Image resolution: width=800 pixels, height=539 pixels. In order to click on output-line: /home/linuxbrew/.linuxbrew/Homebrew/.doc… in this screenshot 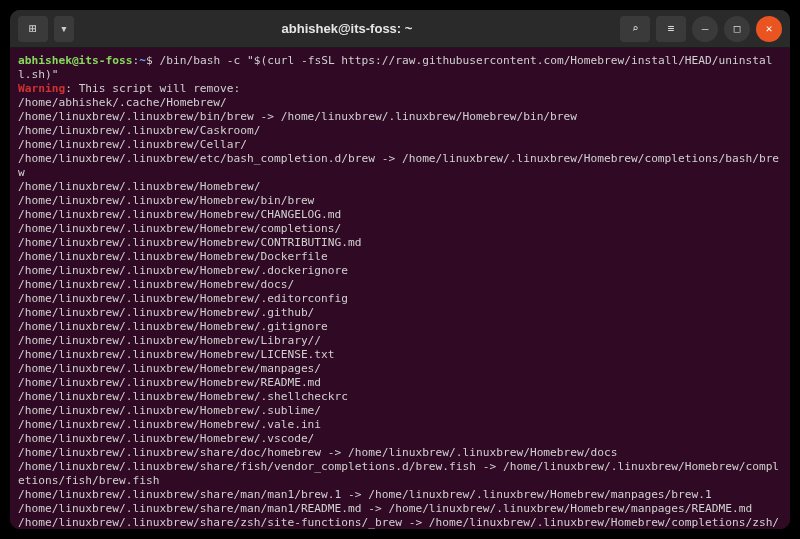, I will do `click(400, 271)`.